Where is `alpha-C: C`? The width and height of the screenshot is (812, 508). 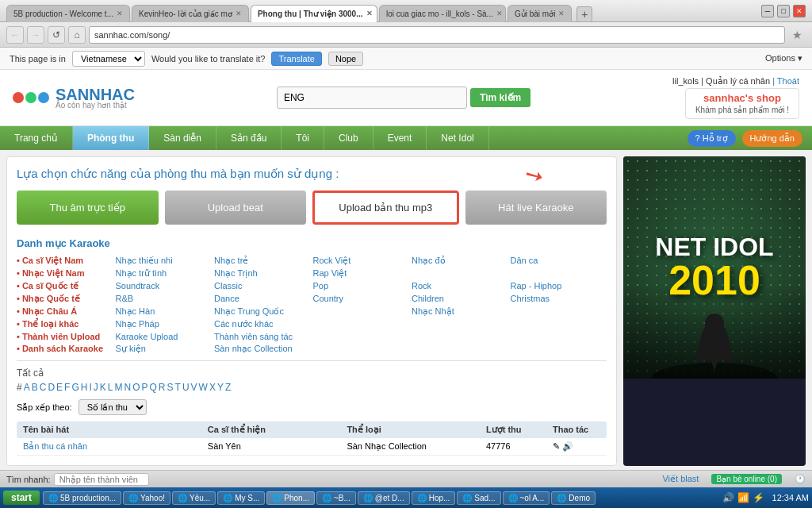
alpha-C: C is located at coordinates (43, 387).